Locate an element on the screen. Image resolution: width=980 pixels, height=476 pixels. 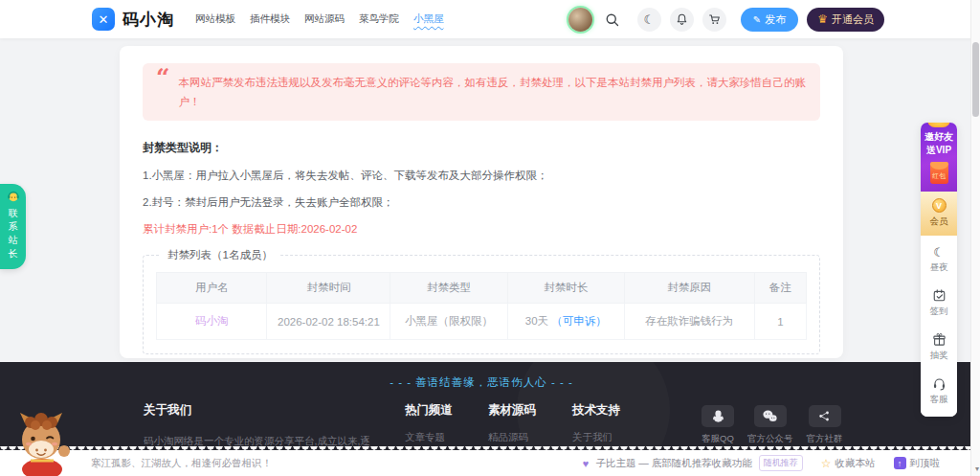
footer-column-title: 技术支持 is located at coordinates (596, 410).